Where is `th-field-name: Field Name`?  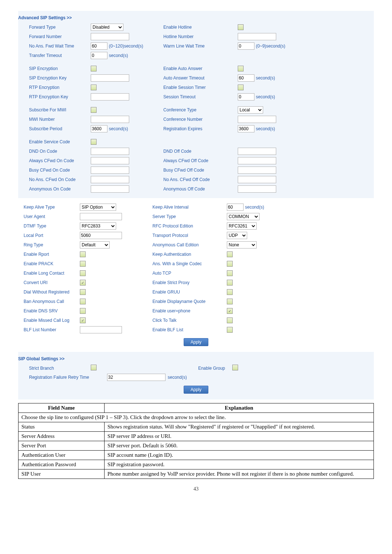 th-field-name: Field Name is located at coordinates (62, 408).